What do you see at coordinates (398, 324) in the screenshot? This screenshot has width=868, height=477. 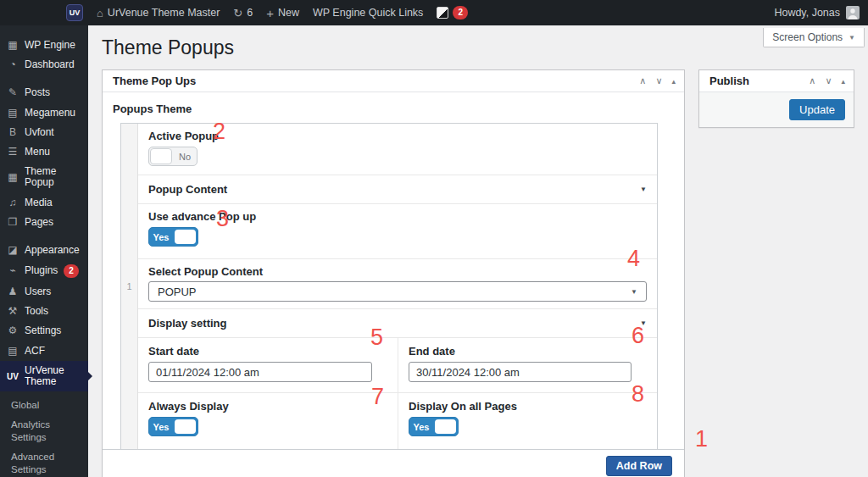 I see `accordion-display-setting: Display setting ▼` at bounding box center [398, 324].